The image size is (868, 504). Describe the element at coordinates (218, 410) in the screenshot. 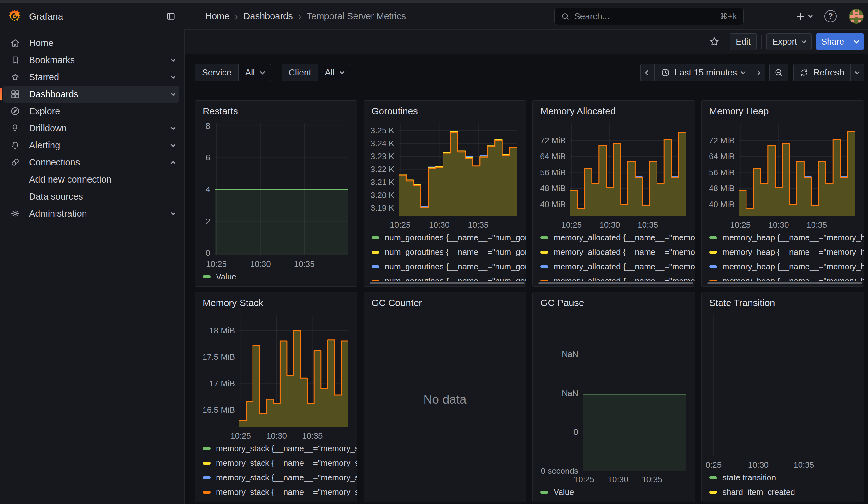

I see `y-tick-label: 16.5 MiB` at that location.